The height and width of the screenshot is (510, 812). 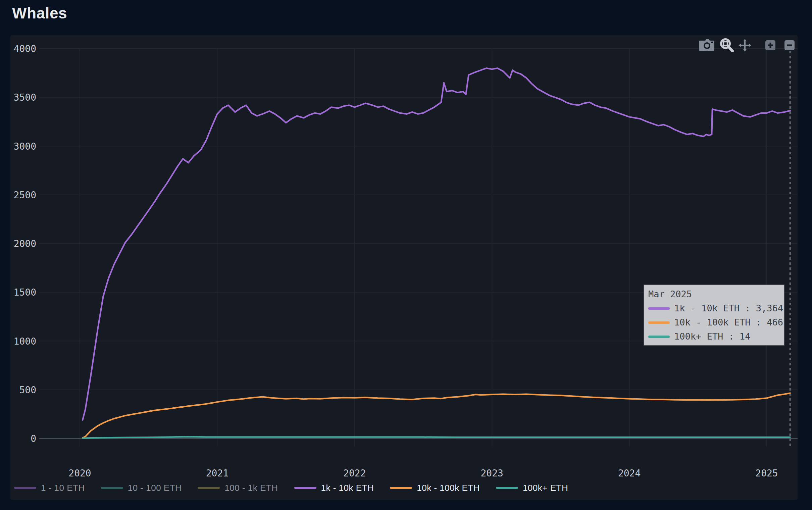 I want to click on zoom-out-icon, so click(x=789, y=45).